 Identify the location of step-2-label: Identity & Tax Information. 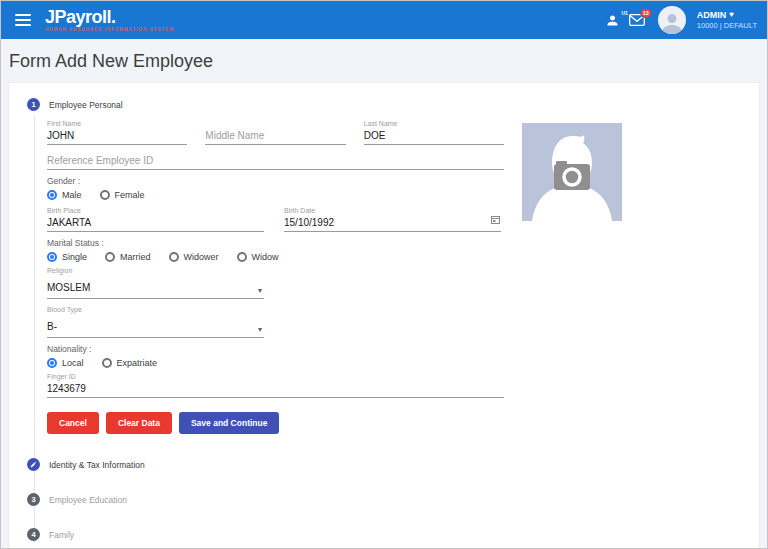
(97, 465).